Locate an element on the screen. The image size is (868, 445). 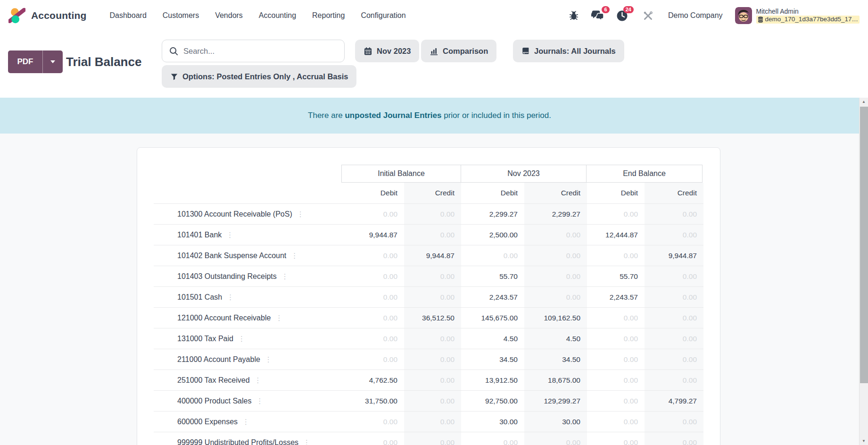
nav-item-accounting: Accounting is located at coordinates (277, 16).